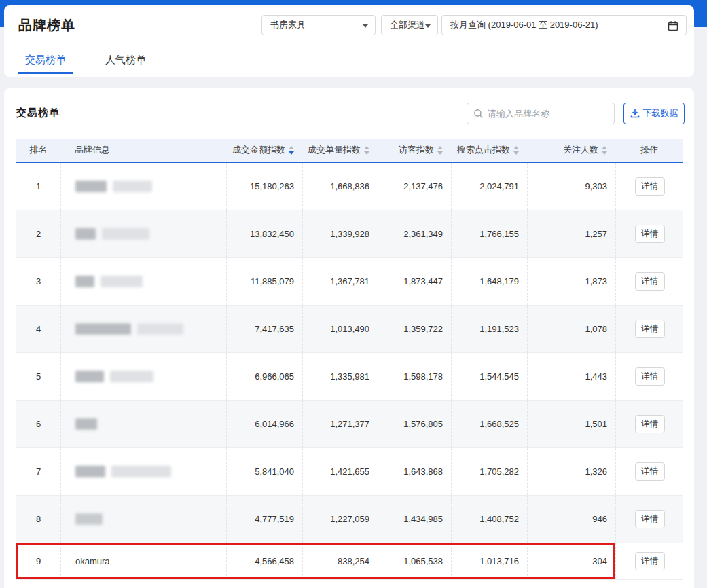 This screenshot has width=707, height=588. What do you see at coordinates (39, 150) in the screenshot?
I see `column-header-label: 排名` at bounding box center [39, 150].